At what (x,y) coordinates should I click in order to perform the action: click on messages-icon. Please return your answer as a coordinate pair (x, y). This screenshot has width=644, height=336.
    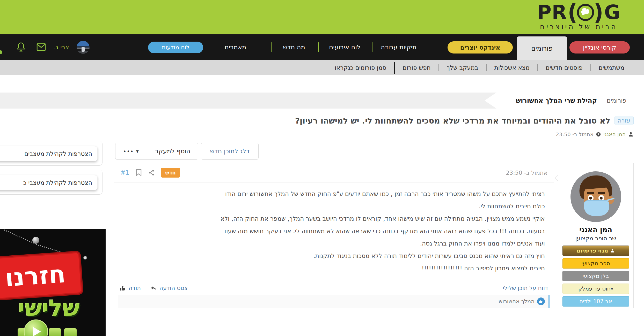
    Looking at the image, I should click on (41, 47).